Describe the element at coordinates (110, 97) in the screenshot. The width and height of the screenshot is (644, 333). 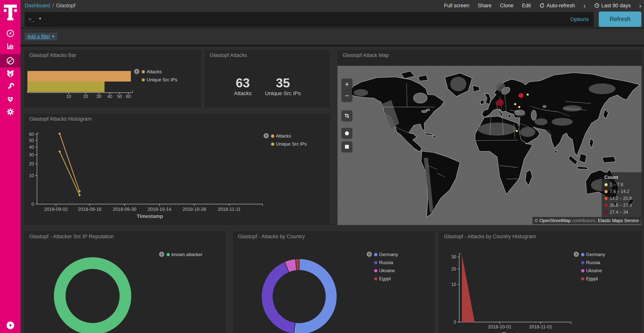
I see `svg-text: 40` at that location.